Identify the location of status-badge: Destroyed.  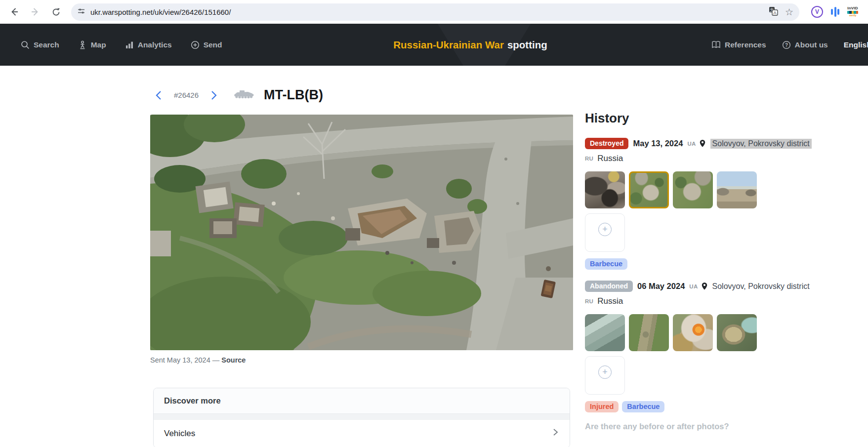
(607, 143).